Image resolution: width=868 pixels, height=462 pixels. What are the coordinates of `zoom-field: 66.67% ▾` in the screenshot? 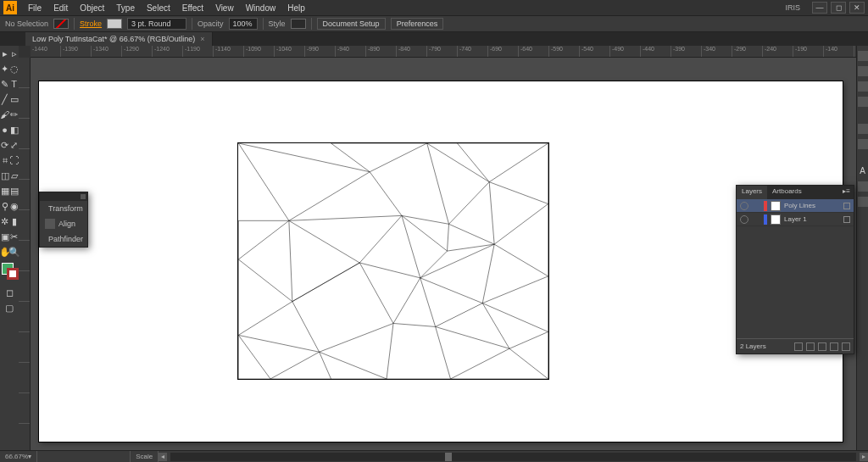 It's located at (19, 456).